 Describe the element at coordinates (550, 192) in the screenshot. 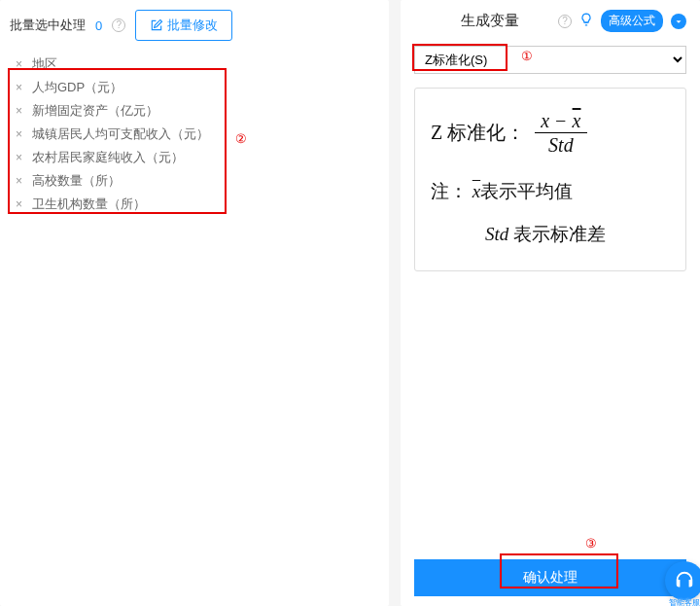

I see `formula-note-1: 注： x表示平均值` at that location.